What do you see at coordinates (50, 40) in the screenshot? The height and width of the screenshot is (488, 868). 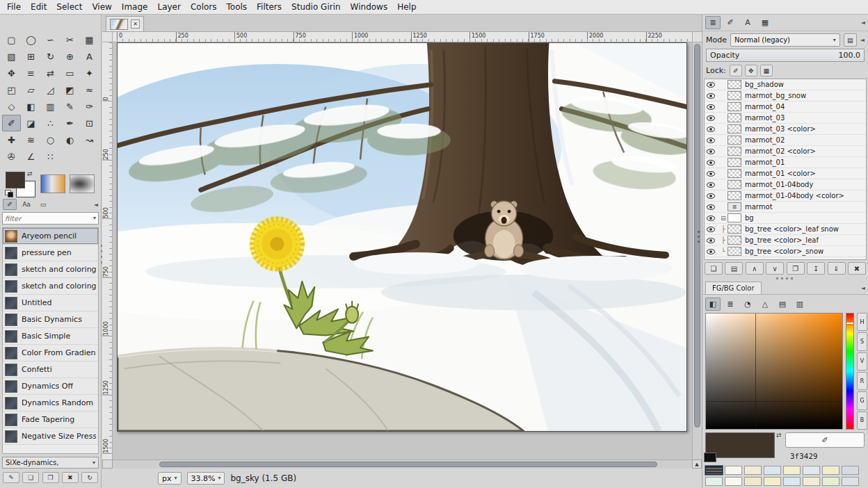 I see `tool-button: ∽` at bounding box center [50, 40].